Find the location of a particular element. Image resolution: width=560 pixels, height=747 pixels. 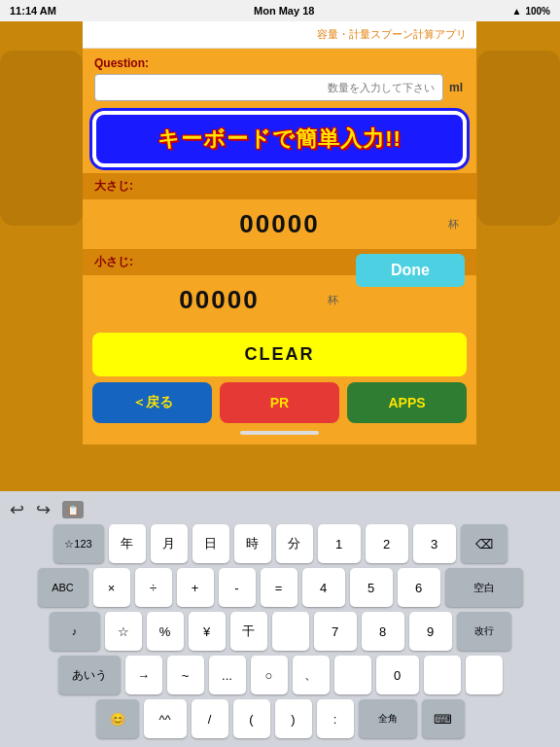

app-header: 容量・計量スプーン計算アプリ スプーン計算アプリ is located at coordinates (280, 35).